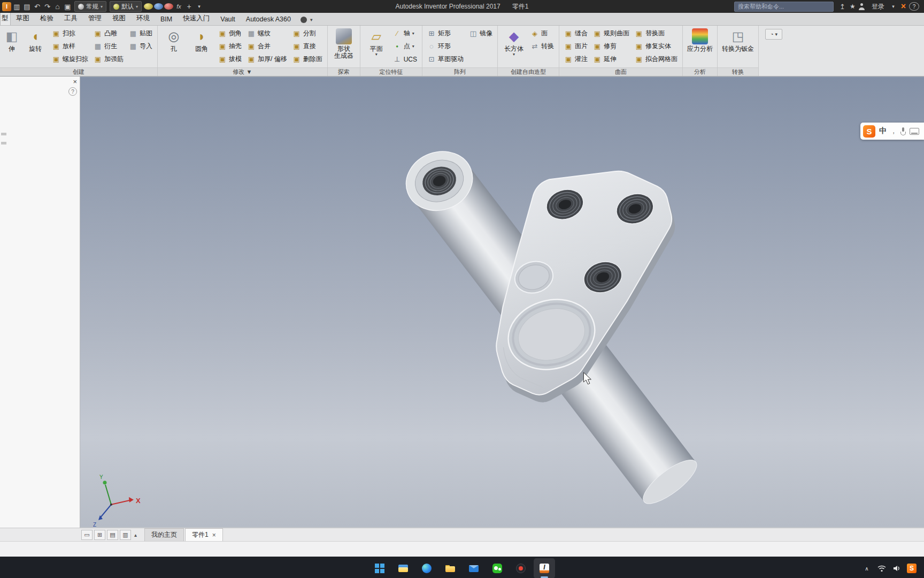 The height and width of the screenshot is (578, 924). What do you see at coordinates (344, 43) in the screenshot?
I see `shape-generator-button: 形状 生成器` at bounding box center [344, 43].